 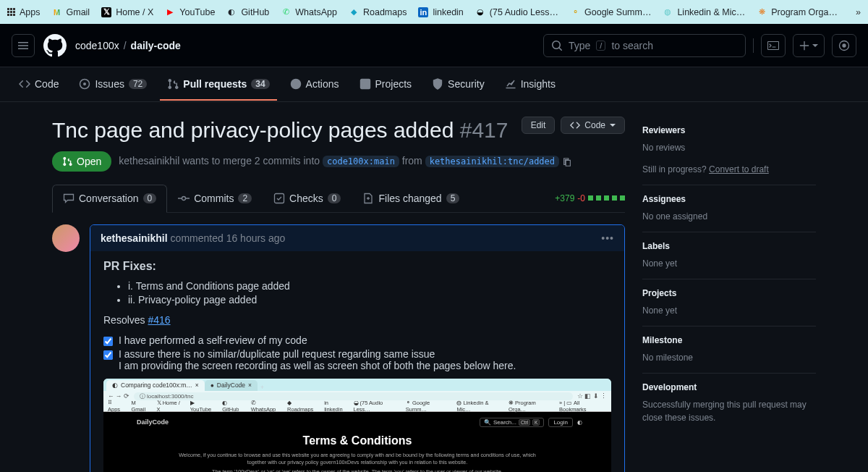 What do you see at coordinates (485, 130) in the screenshot?
I see `pr-number: #417` at bounding box center [485, 130].